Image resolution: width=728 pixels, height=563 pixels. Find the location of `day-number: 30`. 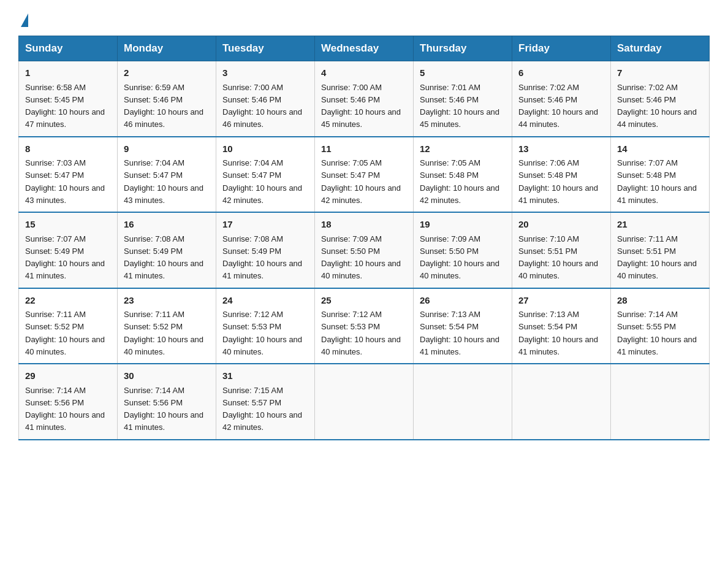

day-number: 30 is located at coordinates (167, 377).